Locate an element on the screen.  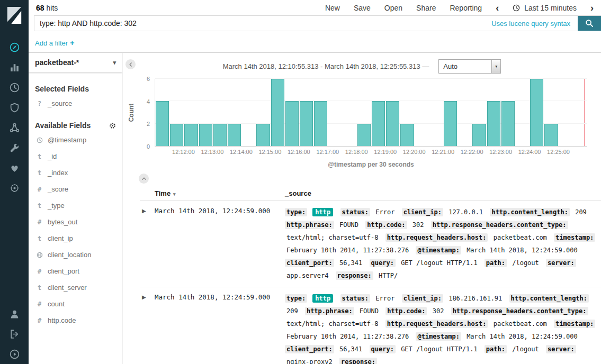
rail-item-collapse-nav is located at coordinates (14, 354).